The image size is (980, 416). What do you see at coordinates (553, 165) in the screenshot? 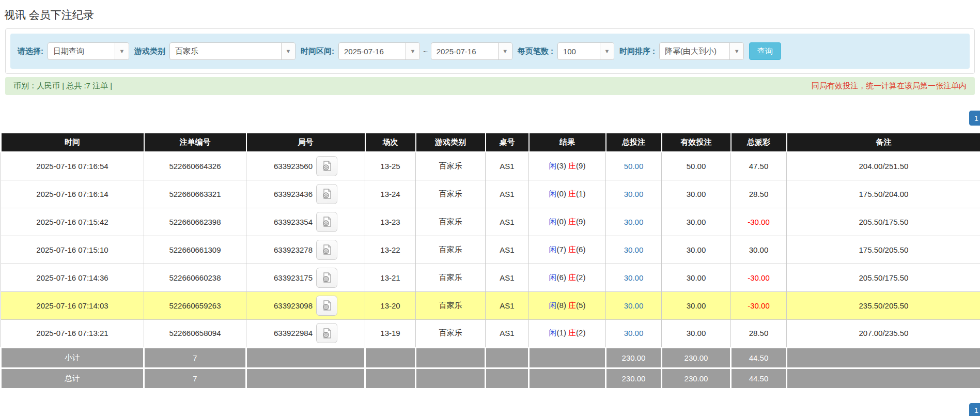
I see `result-player: 闲` at bounding box center [553, 165].